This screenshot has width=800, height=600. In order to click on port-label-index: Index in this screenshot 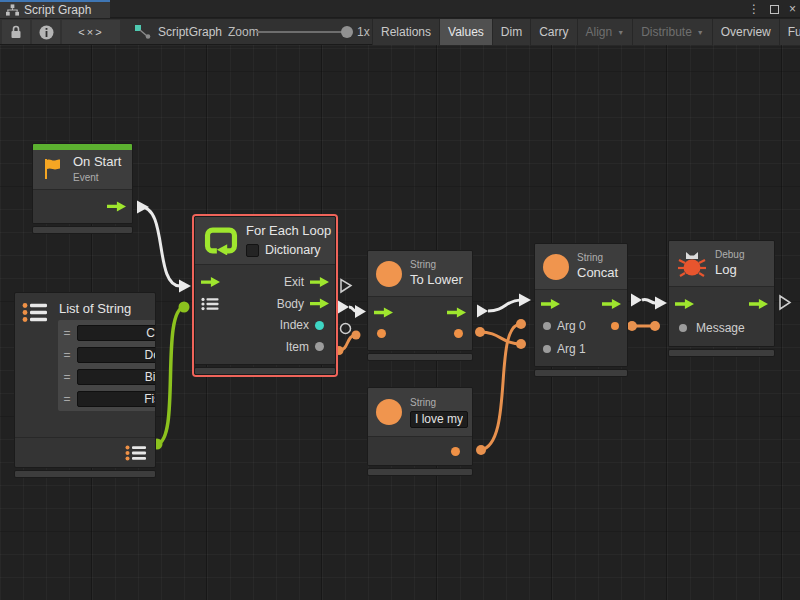, I will do `click(294, 325)`.